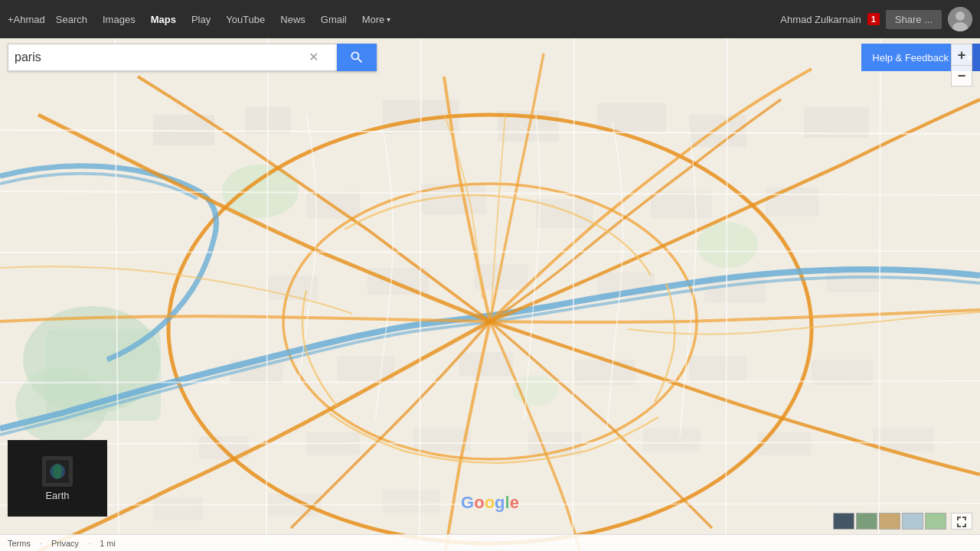  What do you see at coordinates (936, 521) in the screenshot?
I see `map-type-biking` at bounding box center [936, 521].